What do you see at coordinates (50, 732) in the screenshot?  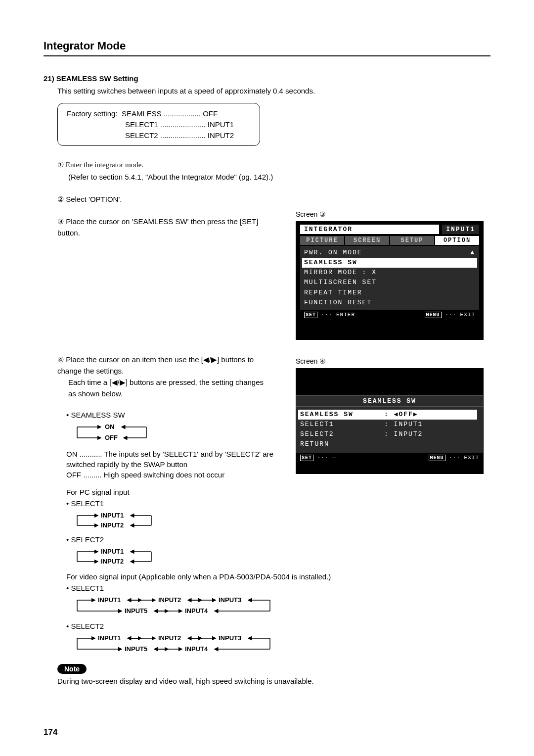 I see `page-number: 174` at bounding box center [50, 732].